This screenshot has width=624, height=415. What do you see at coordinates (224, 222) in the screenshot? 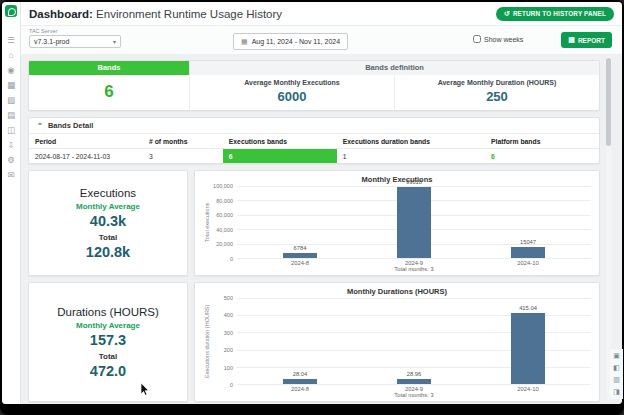
I see `y-axis-ticks: 100,00080,00060,00040,00020,0000` at bounding box center [224, 222].